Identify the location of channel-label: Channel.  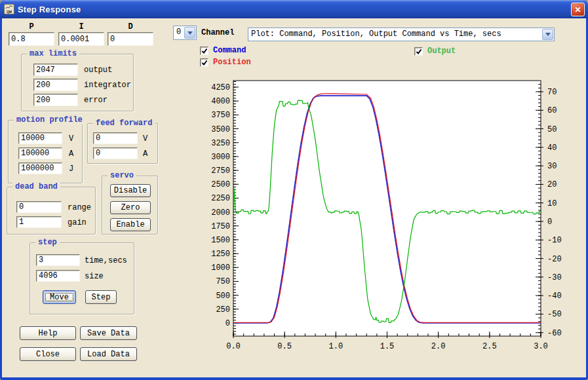
(218, 33).